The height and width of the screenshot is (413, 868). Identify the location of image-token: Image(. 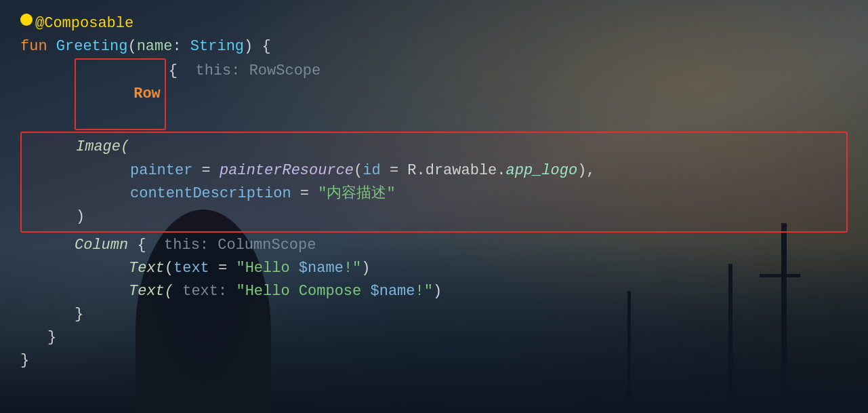
(103, 147).